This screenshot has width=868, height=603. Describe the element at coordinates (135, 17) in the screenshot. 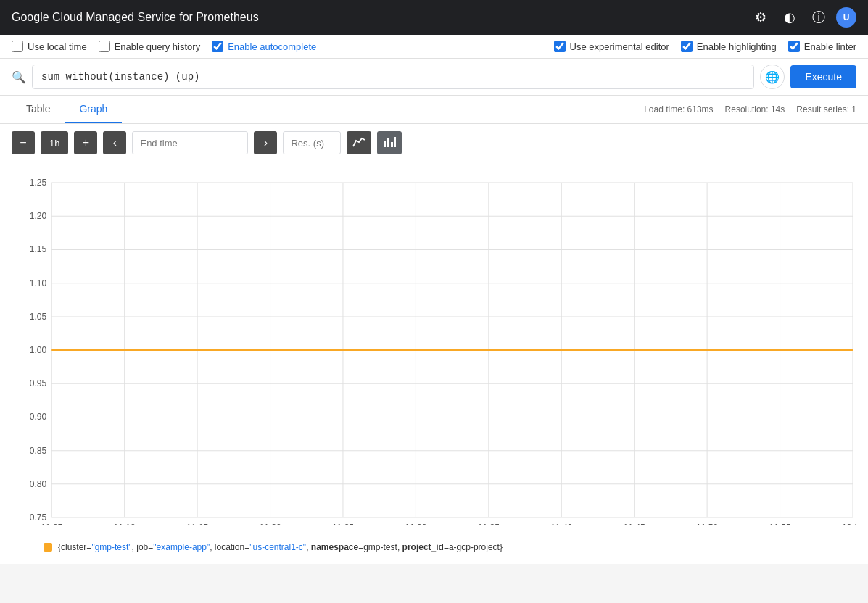

I see `app-title: Google Cloud Managed Service for Prometh…` at that location.